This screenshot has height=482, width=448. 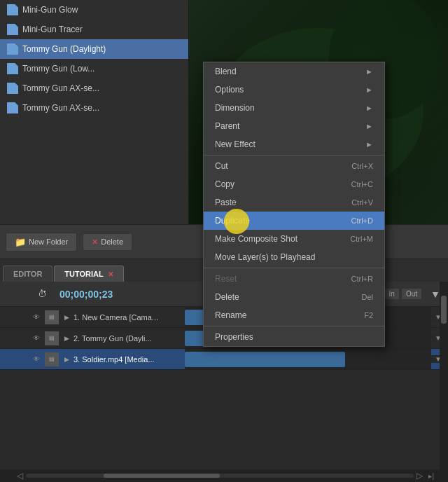 I want to click on scroll-end: ▸|, so click(x=431, y=476).